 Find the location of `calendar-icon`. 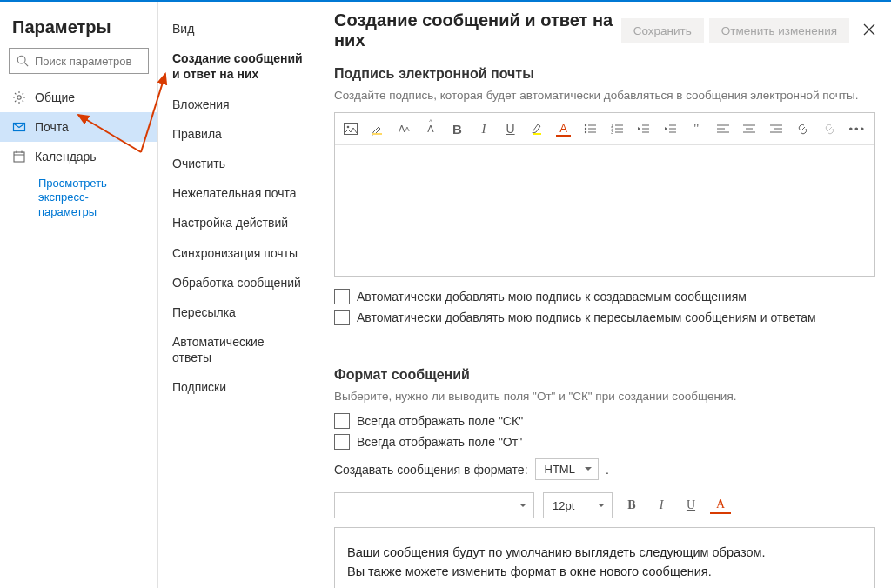

calendar-icon is located at coordinates (19, 157).